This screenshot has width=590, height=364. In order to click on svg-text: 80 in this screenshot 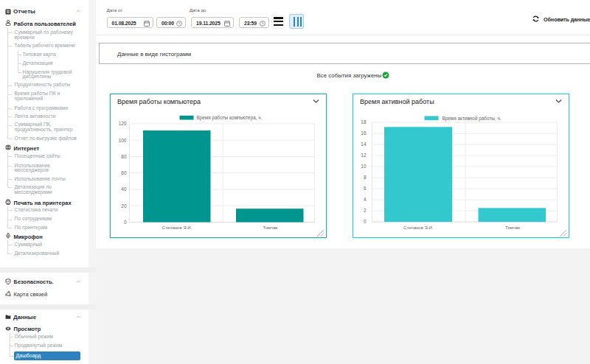, I will do `click(124, 156)`.